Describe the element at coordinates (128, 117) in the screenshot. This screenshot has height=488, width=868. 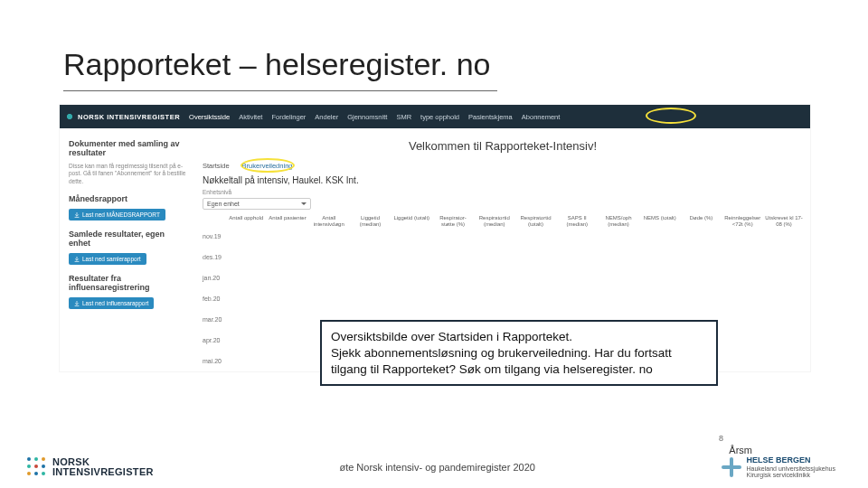
I see `brand-text: NORSK INTENSIVREGISTER` at that location.